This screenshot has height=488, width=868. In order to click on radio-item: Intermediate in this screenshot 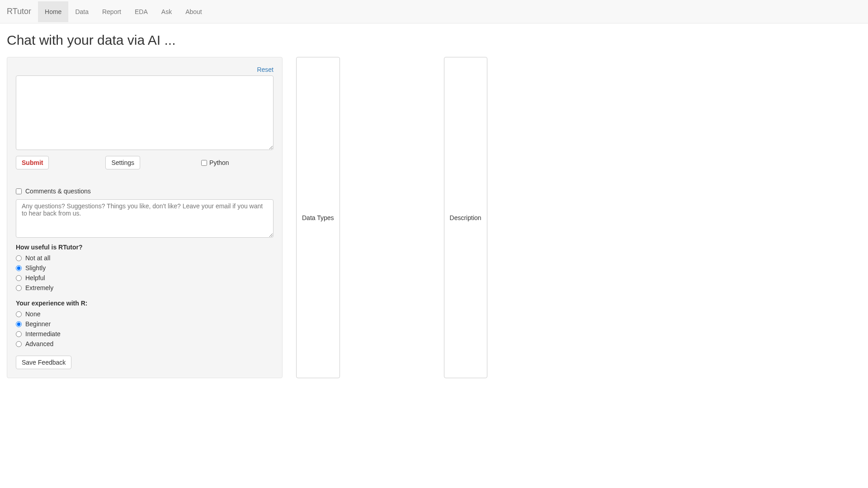, I will do `click(145, 334)`.